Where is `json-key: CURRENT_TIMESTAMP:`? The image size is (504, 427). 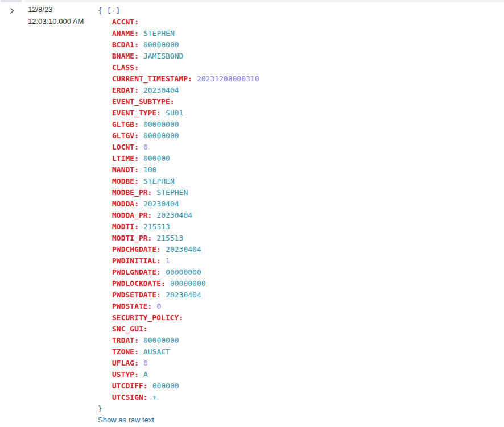 json-key: CURRENT_TIMESTAMP: is located at coordinates (152, 78).